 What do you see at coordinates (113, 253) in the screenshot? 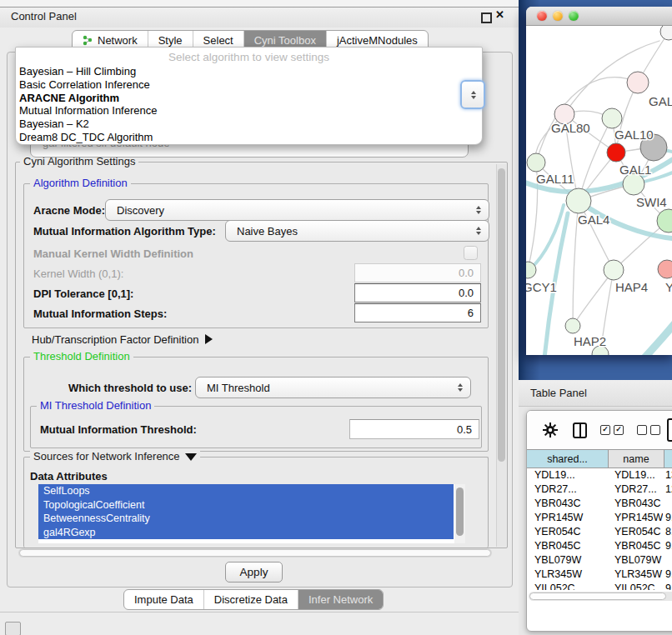
I see `manual-kernel-label: Manual Kernel Width Definition` at bounding box center [113, 253].